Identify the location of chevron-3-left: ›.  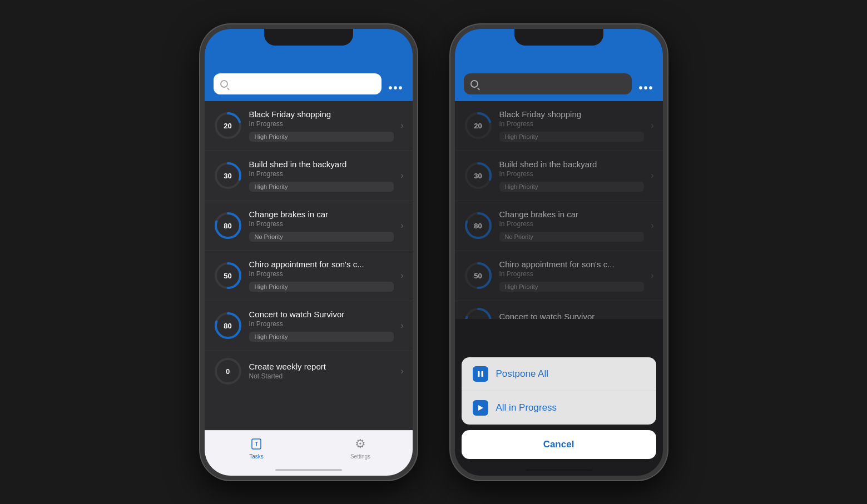
(402, 226).